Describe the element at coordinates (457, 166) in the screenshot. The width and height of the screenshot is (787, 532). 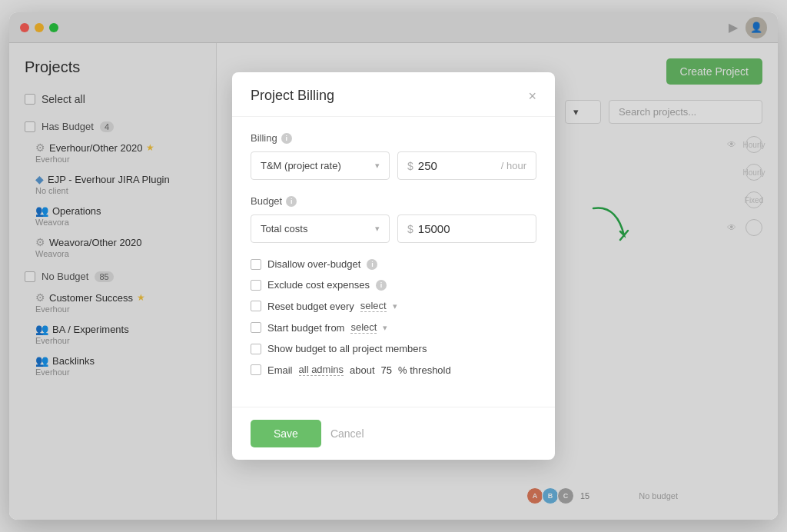
I see `billing-amount-value: 250` at that location.